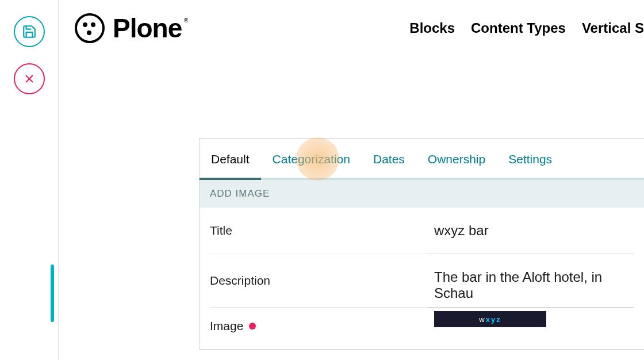  I want to click on tab-ownership: Ownership, so click(457, 158).